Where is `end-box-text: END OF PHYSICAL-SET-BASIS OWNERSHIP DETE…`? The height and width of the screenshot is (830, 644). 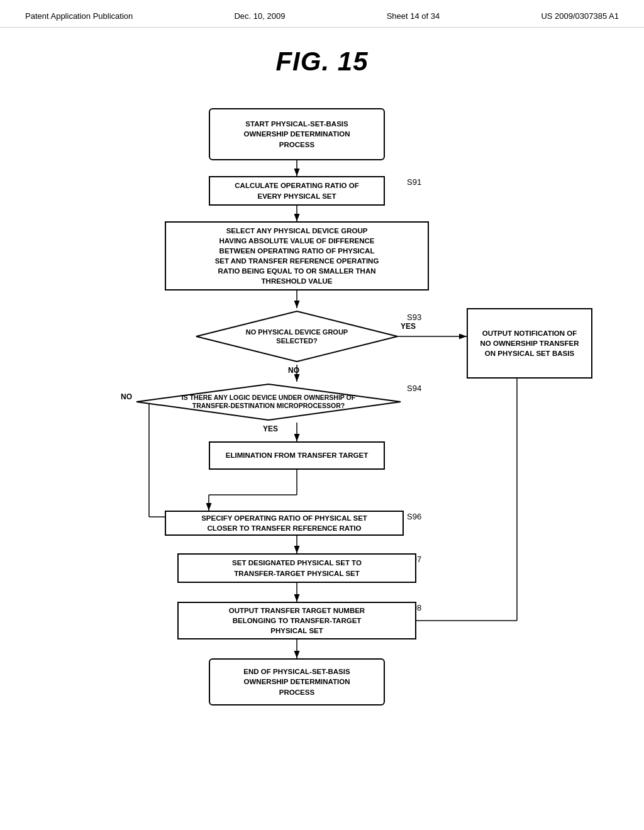
end-box-text: END OF PHYSICAL-SET-BASIS OWNERSHIP DETE… is located at coordinates (297, 682).